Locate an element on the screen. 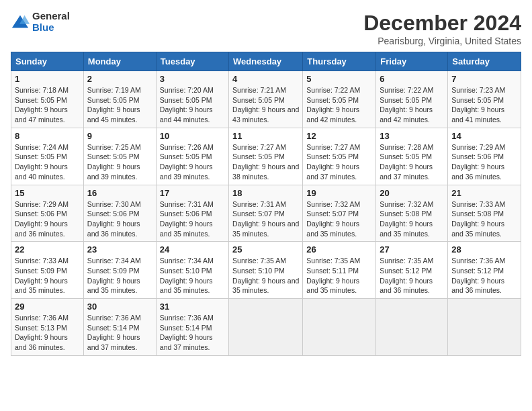 This screenshot has width=532, height=411. logo: General Blue is located at coordinates (40, 21).